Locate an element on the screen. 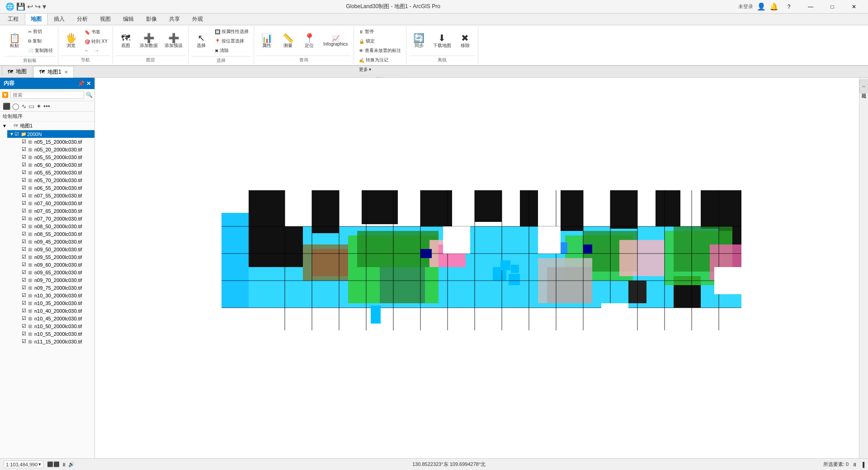 The image size is (868, 470). minimize-button: — is located at coordinates (811, 7).